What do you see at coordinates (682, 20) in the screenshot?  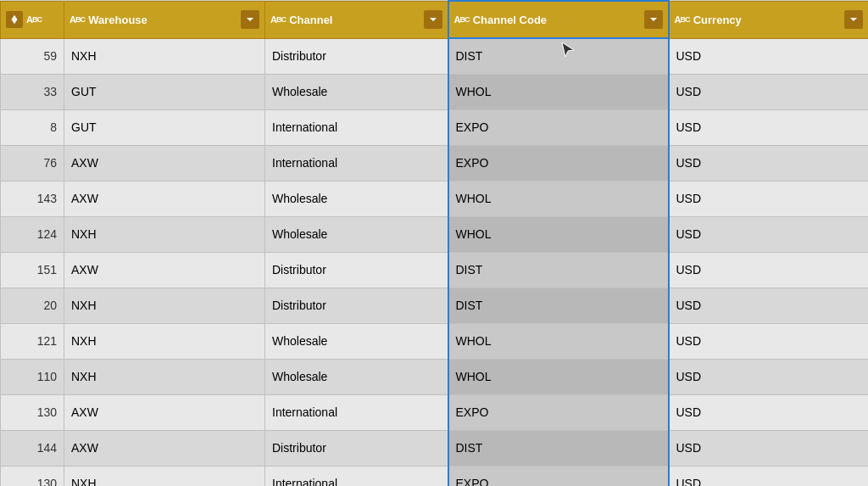 I see `abc-icon-currency: ABC` at bounding box center [682, 20].